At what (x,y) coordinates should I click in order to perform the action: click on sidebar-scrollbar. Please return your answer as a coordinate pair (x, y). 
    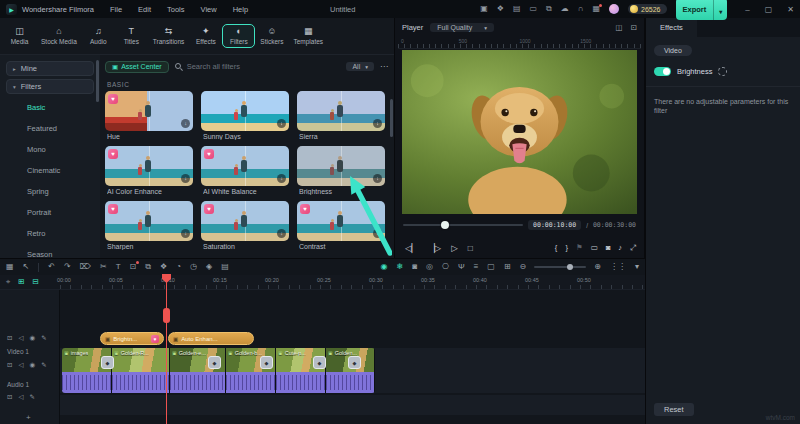
    Looking at the image, I should click on (98, 81).